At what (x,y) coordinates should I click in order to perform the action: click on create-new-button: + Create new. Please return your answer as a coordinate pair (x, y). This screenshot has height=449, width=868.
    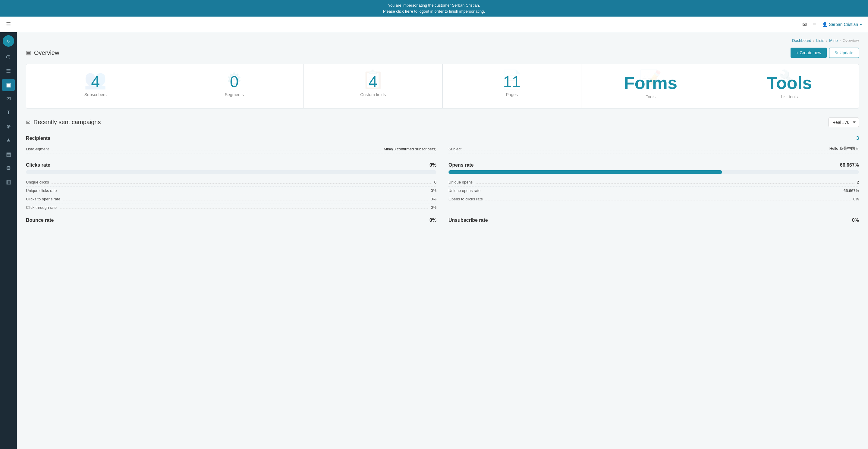
    Looking at the image, I should click on (809, 53).